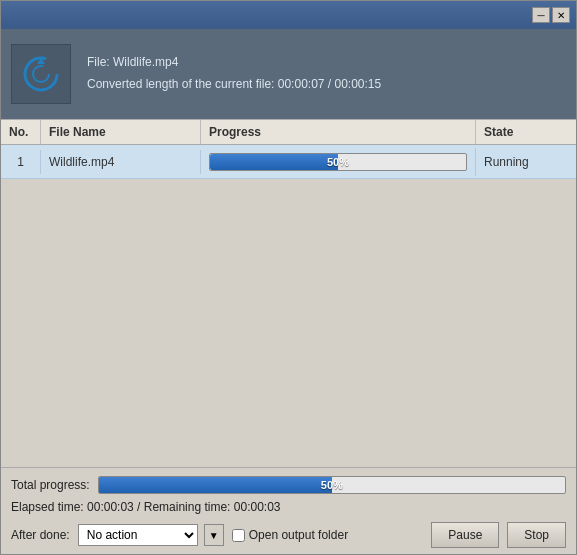 The height and width of the screenshot is (555, 577). What do you see at coordinates (138, 535) in the screenshot?
I see `after-done-select: No action` at bounding box center [138, 535].